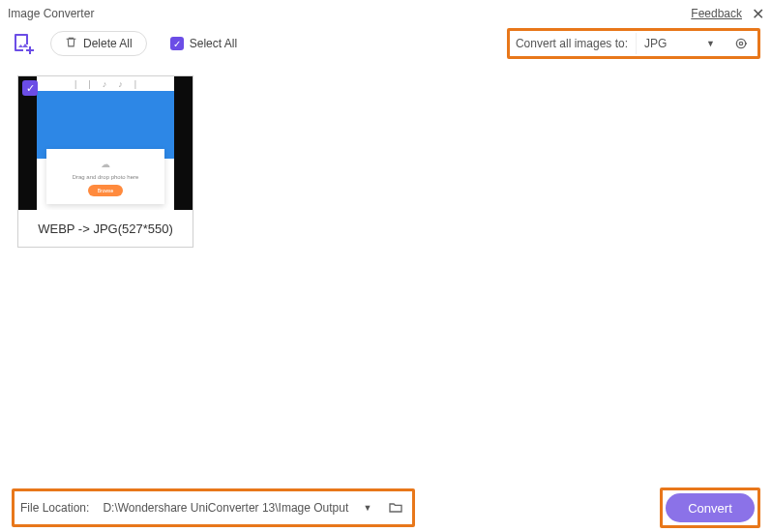 This screenshot has width=772, height=532. Describe the element at coordinates (213, 508) in the screenshot. I see `file-location-panel: File Location: D:\Wondershare UniConvert…` at that location.